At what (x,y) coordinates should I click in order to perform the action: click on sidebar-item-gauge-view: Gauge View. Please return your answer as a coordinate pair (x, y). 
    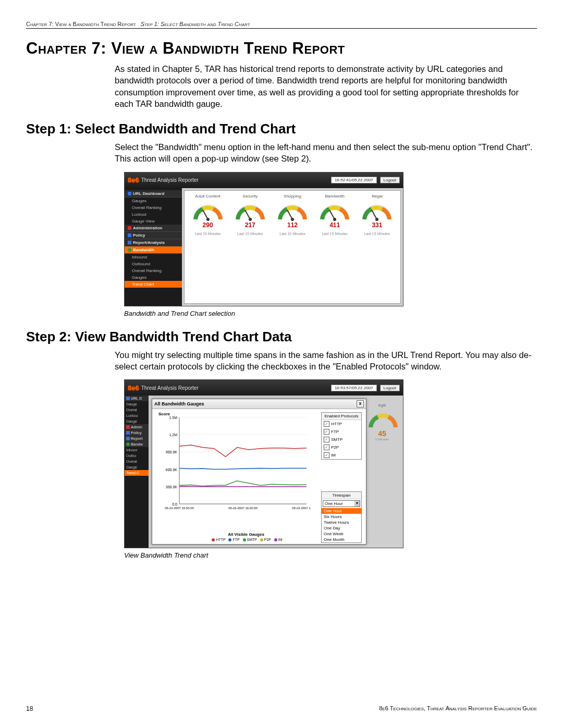
    Looking at the image, I should click on (153, 221).